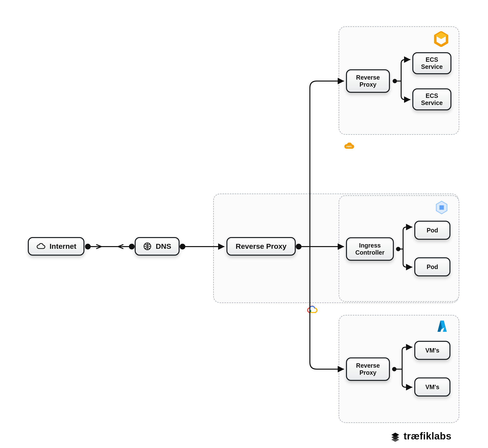 Image resolution: width=488 pixels, height=448 pixels. What do you see at coordinates (163, 247) in the screenshot?
I see `node-label: DNS` at bounding box center [163, 247].